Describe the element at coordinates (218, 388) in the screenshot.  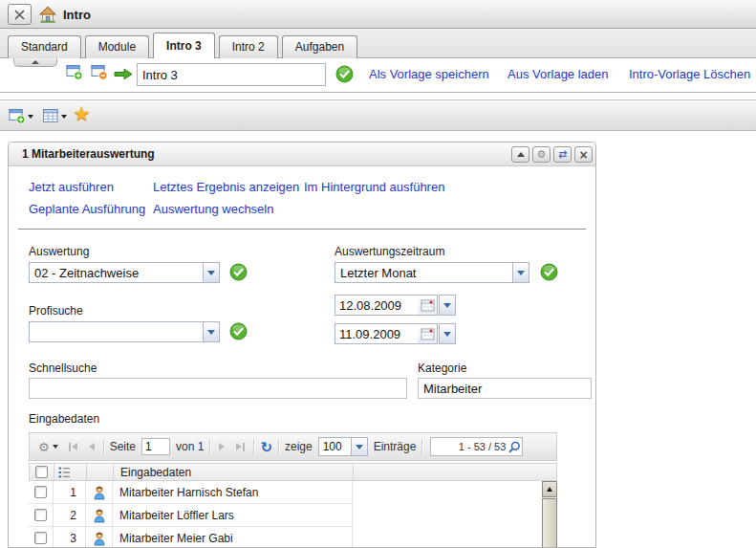
I see `schnellsuche-input` at that location.